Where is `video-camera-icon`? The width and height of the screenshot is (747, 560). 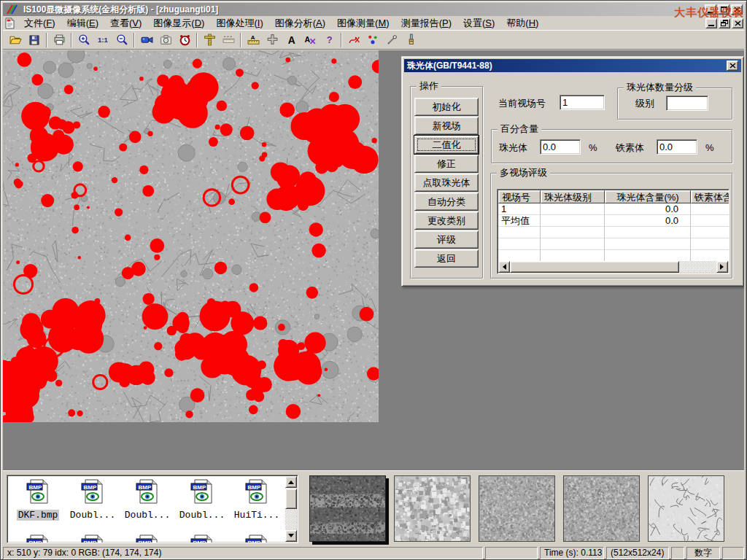 video-camera-icon is located at coordinates (147, 39).